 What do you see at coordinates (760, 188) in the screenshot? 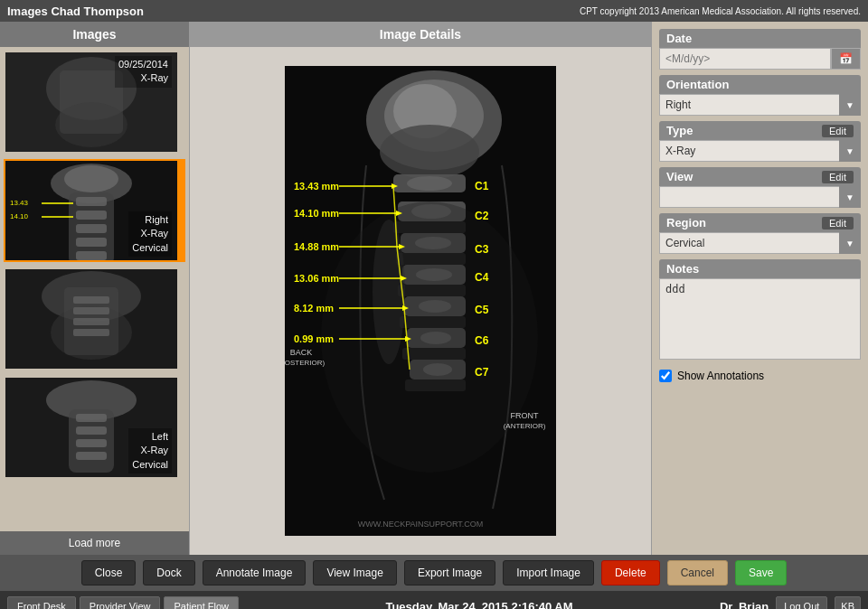
I see `view-section: View Edit Anterior Posterior Lateral ▼` at bounding box center [760, 188].